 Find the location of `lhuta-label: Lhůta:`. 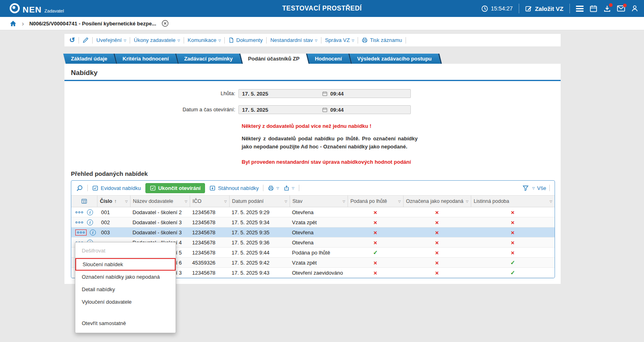

lhuta-label: Lhůta: is located at coordinates (151, 94).